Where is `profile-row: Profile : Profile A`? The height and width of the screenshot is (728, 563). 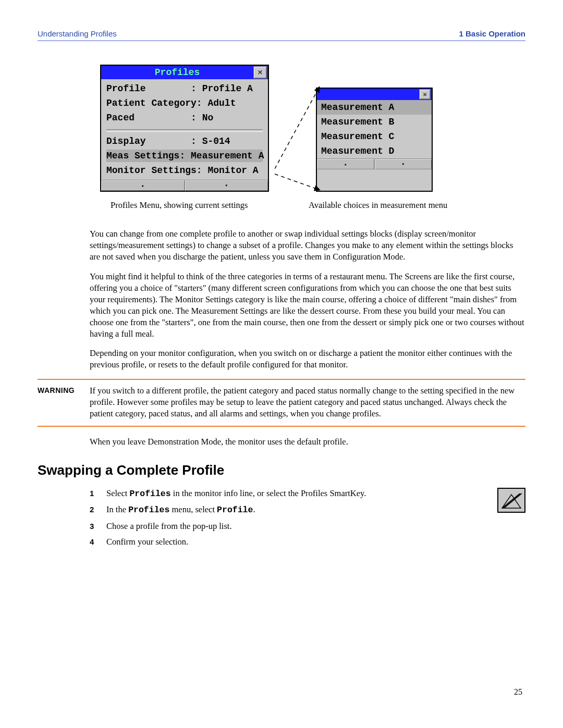
profile-row: Profile : Profile A is located at coordinates (185, 89).